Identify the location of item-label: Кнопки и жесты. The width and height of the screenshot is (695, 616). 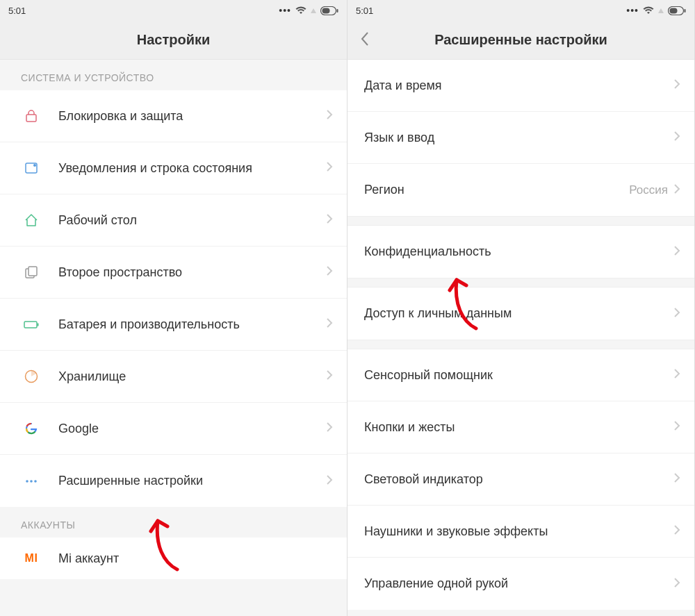
(518, 427).